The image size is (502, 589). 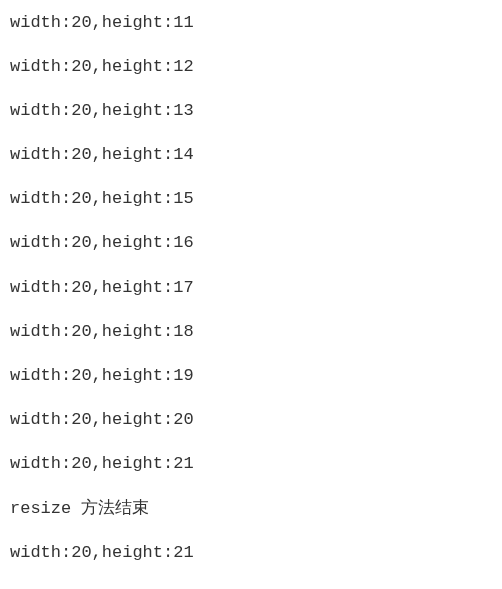 I want to click on log-mono-segment: resize, so click(x=46, y=508).